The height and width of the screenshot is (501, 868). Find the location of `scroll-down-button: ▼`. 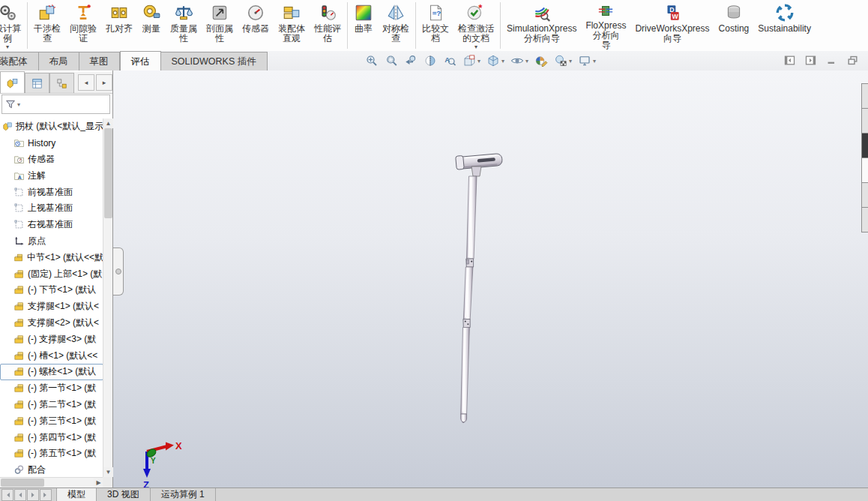

scroll-down-button: ▼ is located at coordinates (108, 472).